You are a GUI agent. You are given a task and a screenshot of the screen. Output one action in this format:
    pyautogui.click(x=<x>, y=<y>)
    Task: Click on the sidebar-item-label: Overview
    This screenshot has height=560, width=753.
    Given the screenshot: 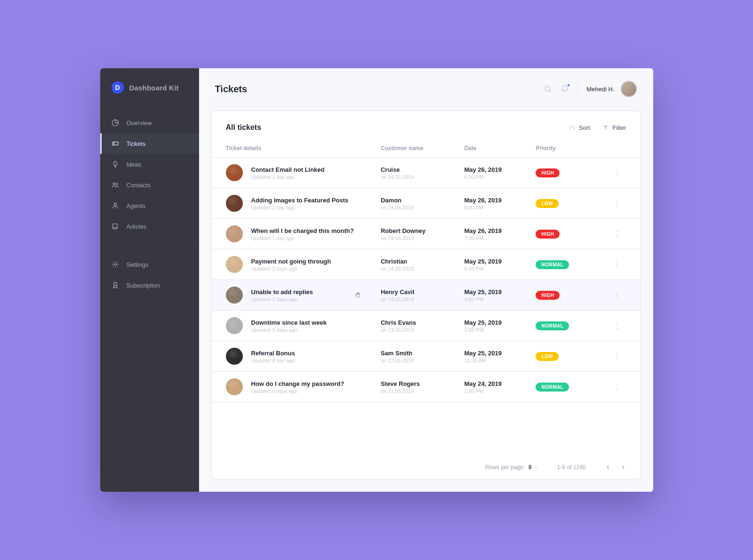 What is the action you would take?
    pyautogui.click(x=139, y=123)
    